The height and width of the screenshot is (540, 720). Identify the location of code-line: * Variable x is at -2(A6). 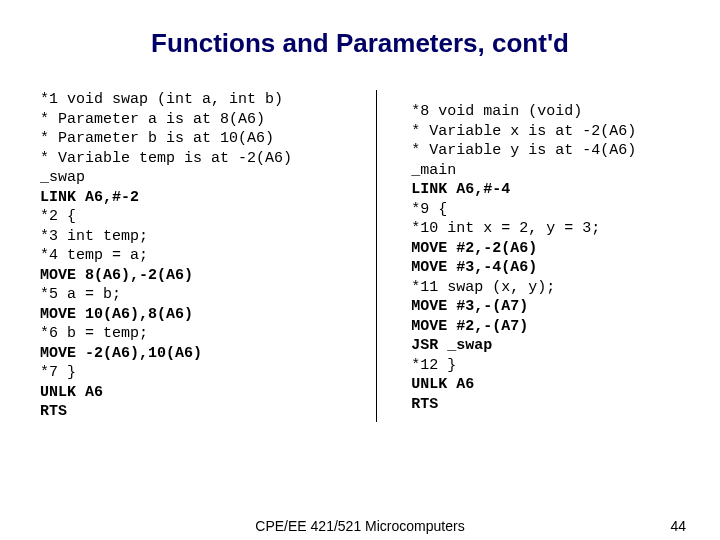
(546, 132).